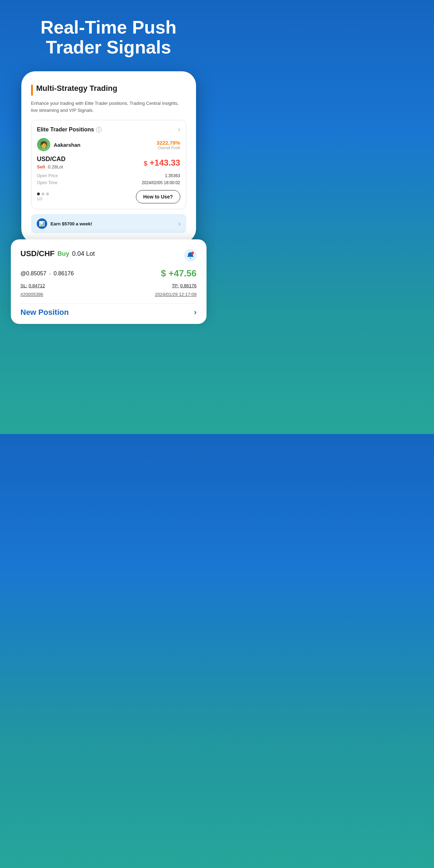 Image resolution: width=434 pixels, height=868 pixels. Describe the element at coordinates (32, 294) in the screenshot. I see `notif-id: #20005396` at that location.